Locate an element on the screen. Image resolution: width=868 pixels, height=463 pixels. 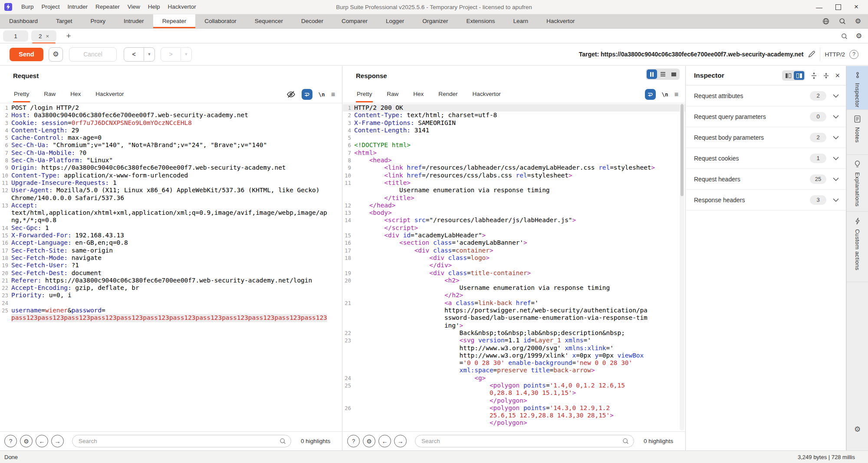
response-line: 13 <body> is located at coordinates (514, 213).